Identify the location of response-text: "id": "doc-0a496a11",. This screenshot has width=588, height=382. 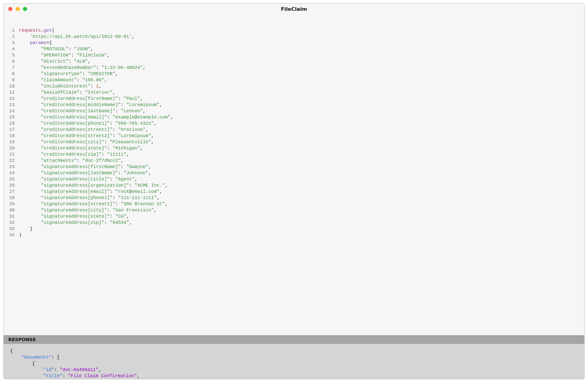
(56, 370).